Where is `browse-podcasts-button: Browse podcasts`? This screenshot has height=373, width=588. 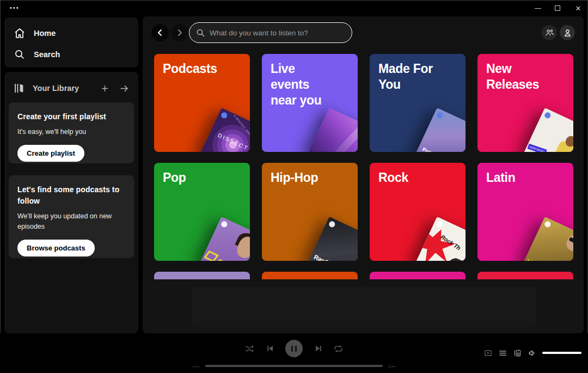 browse-podcasts-button: Browse podcasts is located at coordinates (56, 248).